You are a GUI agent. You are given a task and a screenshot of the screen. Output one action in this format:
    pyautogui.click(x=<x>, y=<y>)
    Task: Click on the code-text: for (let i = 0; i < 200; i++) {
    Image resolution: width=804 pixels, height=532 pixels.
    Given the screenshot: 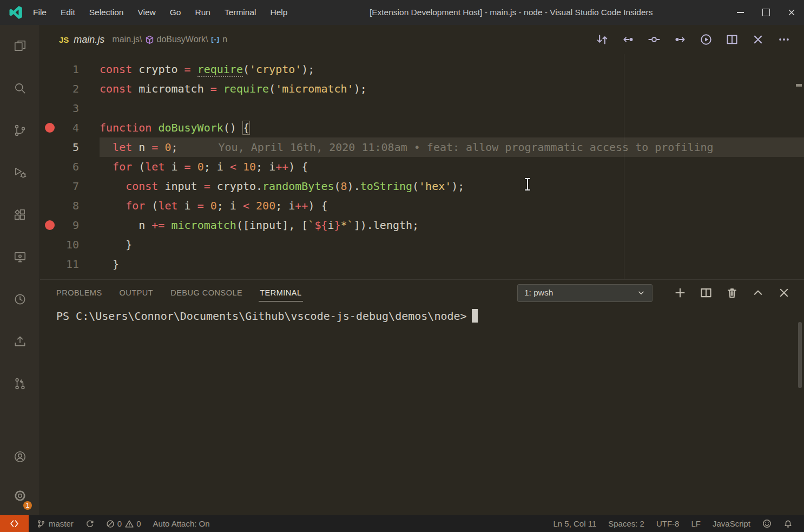 What is the action you would take?
    pyautogui.click(x=452, y=206)
    